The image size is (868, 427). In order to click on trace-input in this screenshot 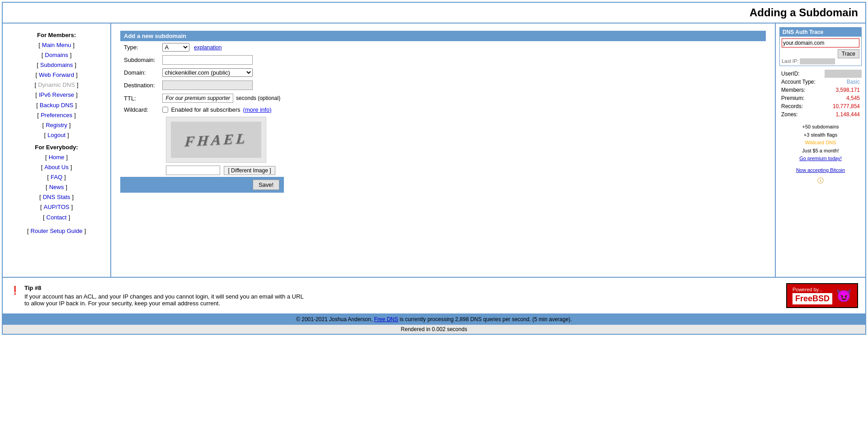, I will do `click(821, 43)`.